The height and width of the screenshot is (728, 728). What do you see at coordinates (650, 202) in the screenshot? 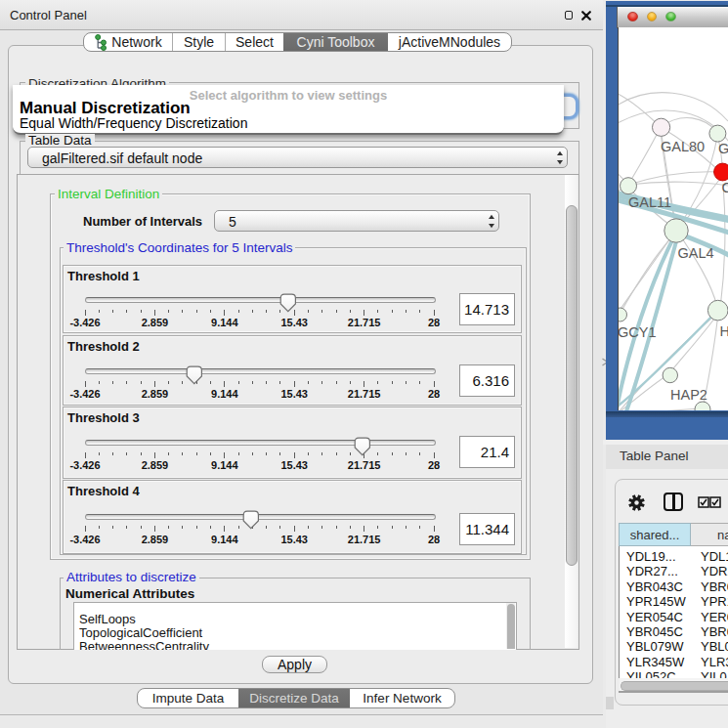
I see `svg-text: GAL11` at bounding box center [650, 202].